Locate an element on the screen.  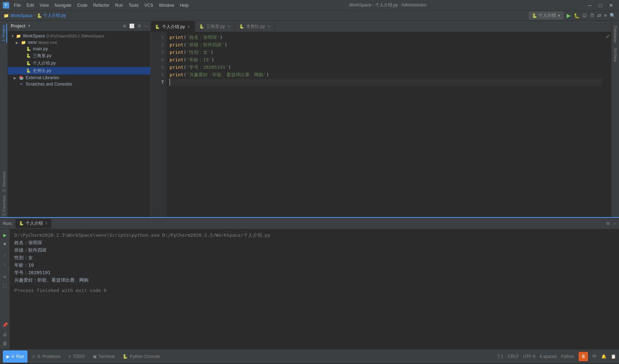
scroll-up-button: ↑ is located at coordinates (5, 255).